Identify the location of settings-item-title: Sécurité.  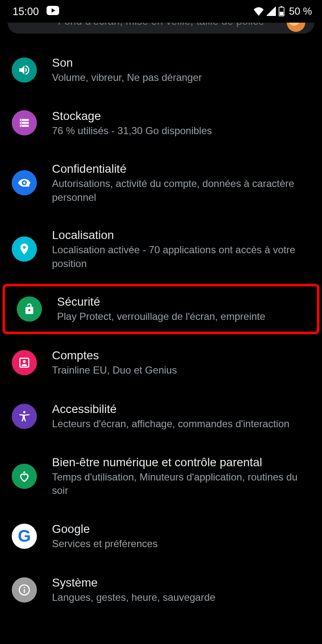
(182, 302).